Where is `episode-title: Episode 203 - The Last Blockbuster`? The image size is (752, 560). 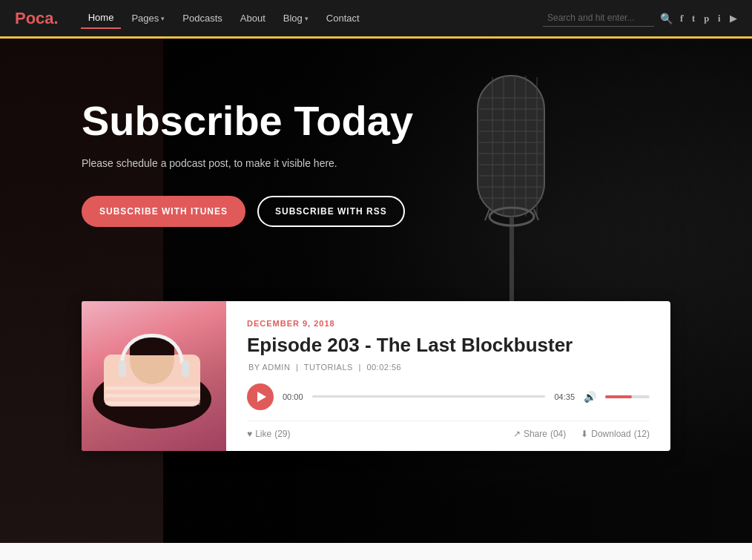
episode-title: Episode 203 - The Last Blockbuster is located at coordinates (448, 346).